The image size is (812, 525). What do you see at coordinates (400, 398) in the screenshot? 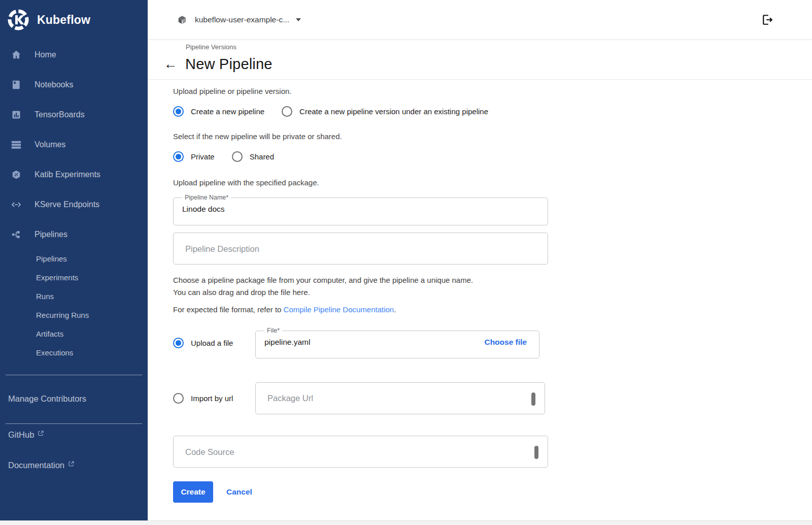
I see `package-url-field: Package Url` at bounding box center [400, 398].